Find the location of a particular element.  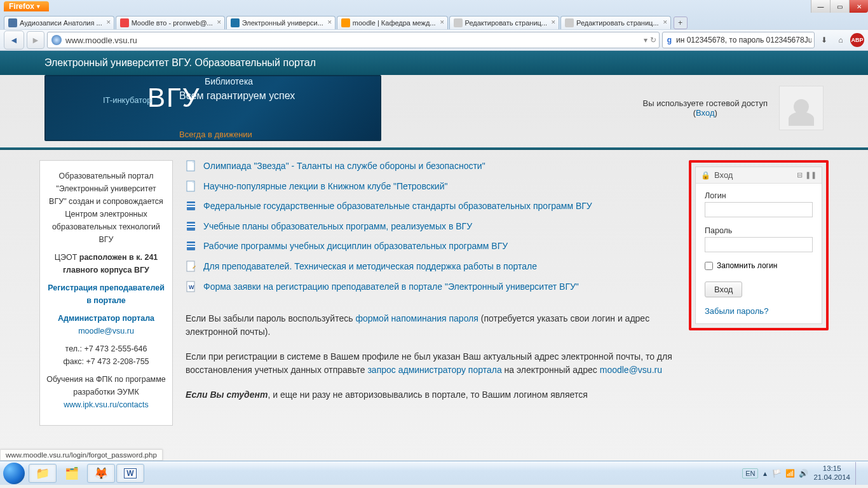

back-button: ◄ is located at coordinates (14, 40).